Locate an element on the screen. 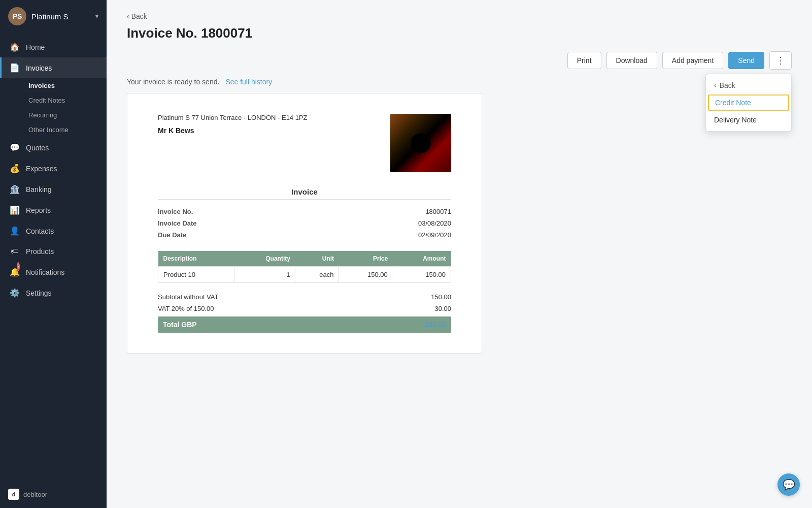 The width and height of the screenshot is (812, 508). col-quantity: Quantity is located at coordinates (265, 259).